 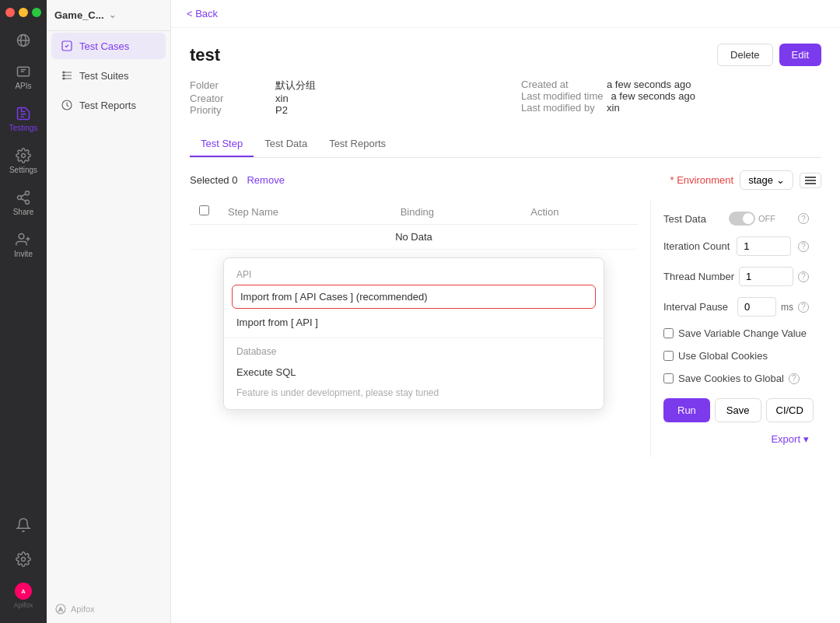 I want to click on selected-number: 0, so click(x=235, y=180).